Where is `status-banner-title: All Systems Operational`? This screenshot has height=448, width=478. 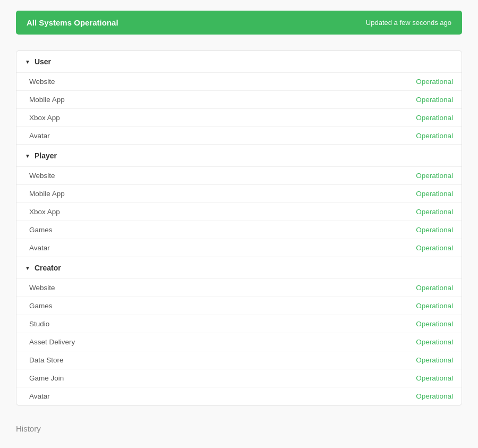
status-banner-title: All Systems Operational is located at coordinates (72, 22).